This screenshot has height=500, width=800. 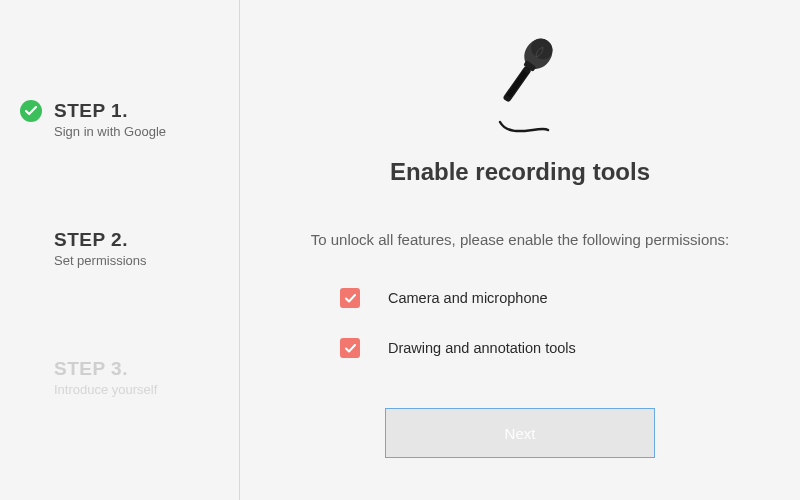 I want to click on next-button-label: Next, so click(x=520, y=434).